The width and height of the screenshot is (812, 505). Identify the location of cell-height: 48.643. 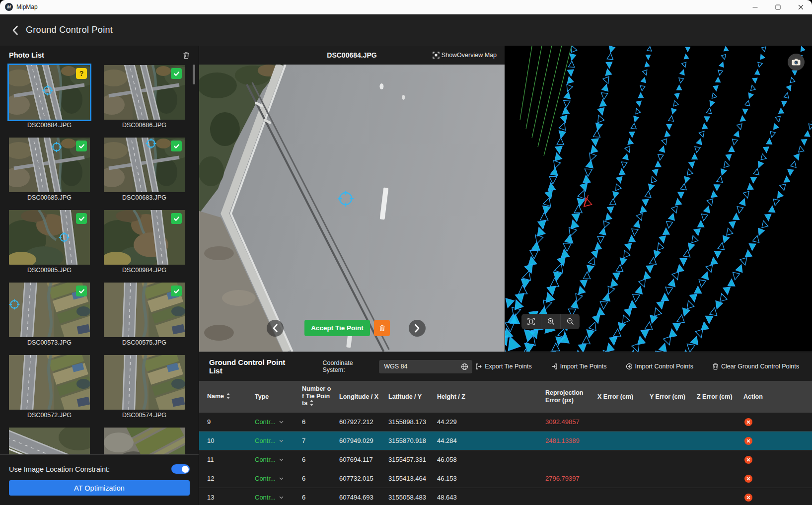
(491, 498).